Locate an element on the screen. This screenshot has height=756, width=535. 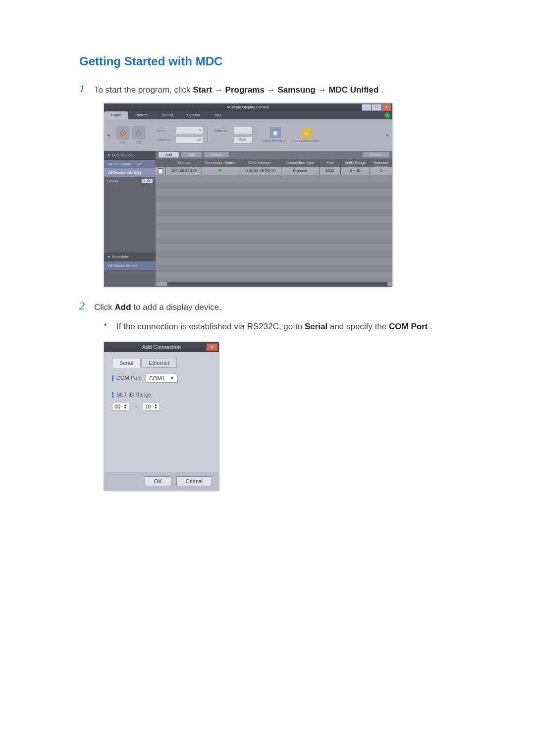
com-port-value: COM1 is located at coordinates (157, 378).